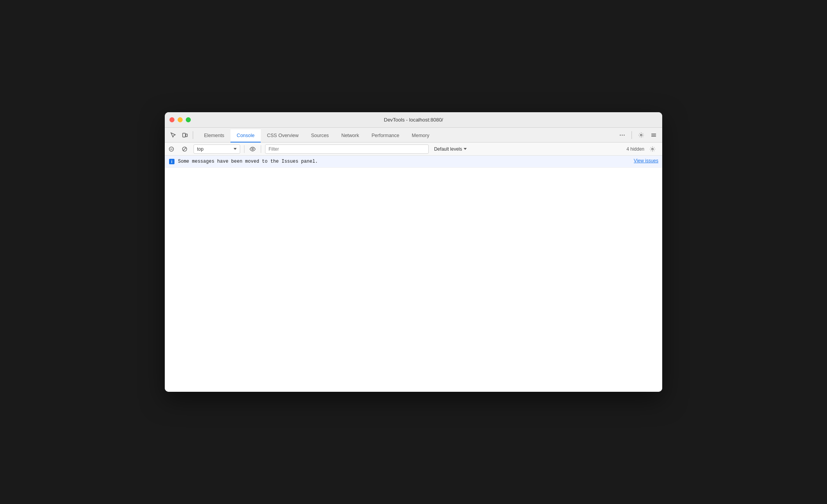  Describe the element at coordinates (172, 120) in the screenshot. I see `close-button` at that location.